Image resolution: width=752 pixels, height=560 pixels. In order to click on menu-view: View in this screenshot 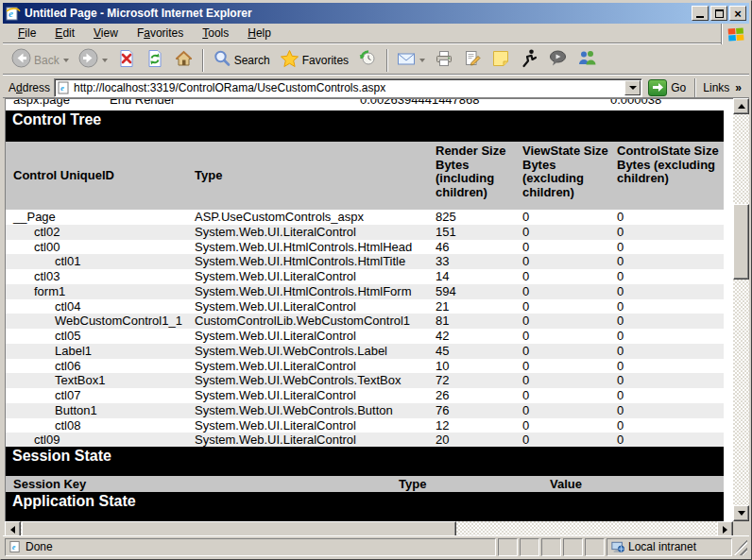, I will do `click(106, 34)`.